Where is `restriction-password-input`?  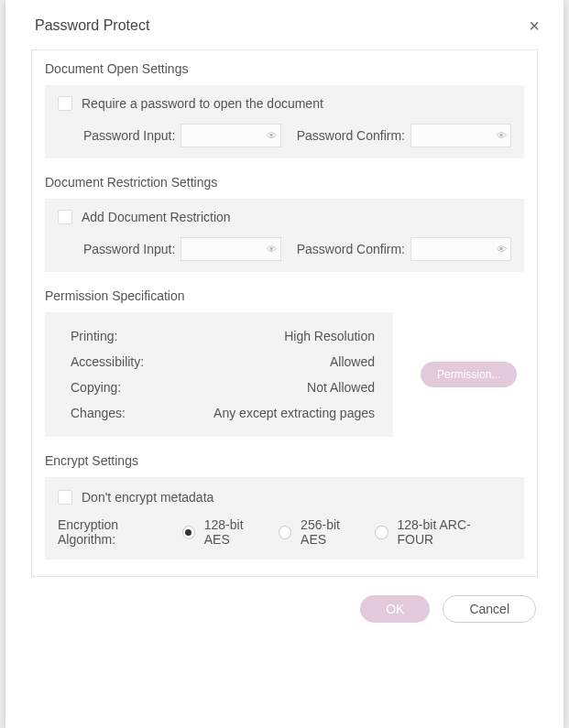
restriction-password-input is located at coordinates (231, 249).